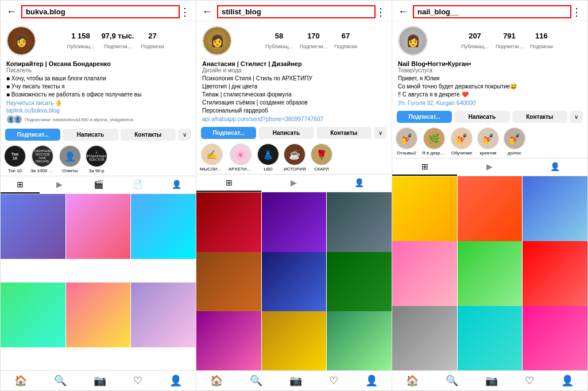  I want to click on tab-video-stilist: ▶, so click(294, 183).